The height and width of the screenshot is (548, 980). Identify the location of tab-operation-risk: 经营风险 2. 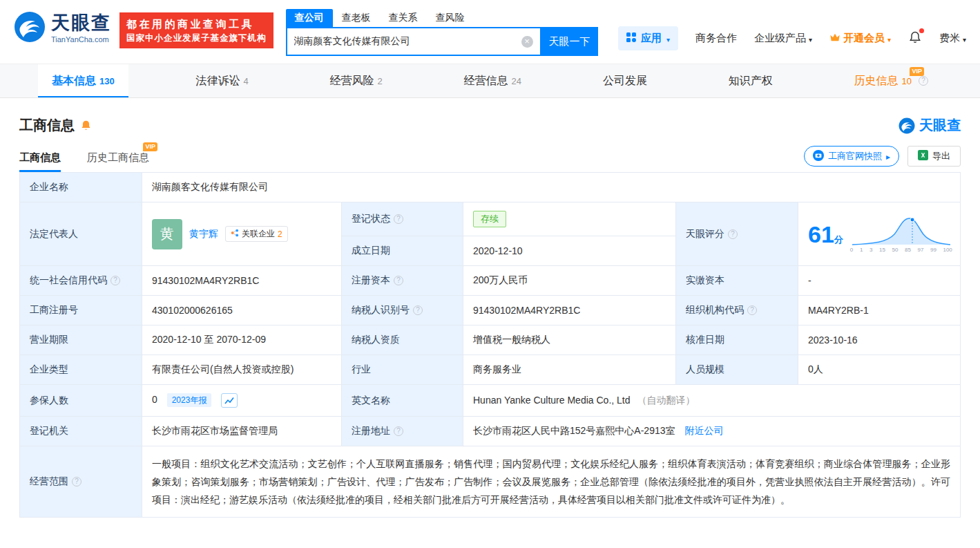
(356, 81).